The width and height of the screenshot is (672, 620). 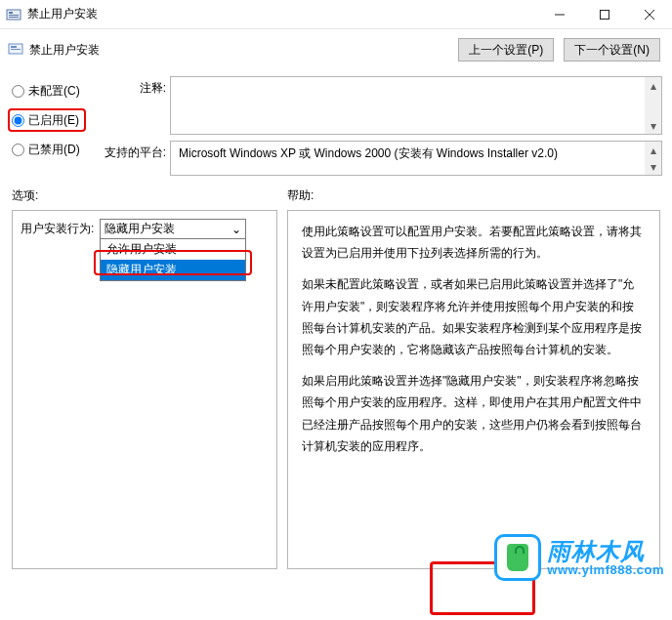 What do you see at coordinates (336, 195) in the screenshot?
I see `section-labels: 选项: 帮助:` at bounding box center [336, 195].